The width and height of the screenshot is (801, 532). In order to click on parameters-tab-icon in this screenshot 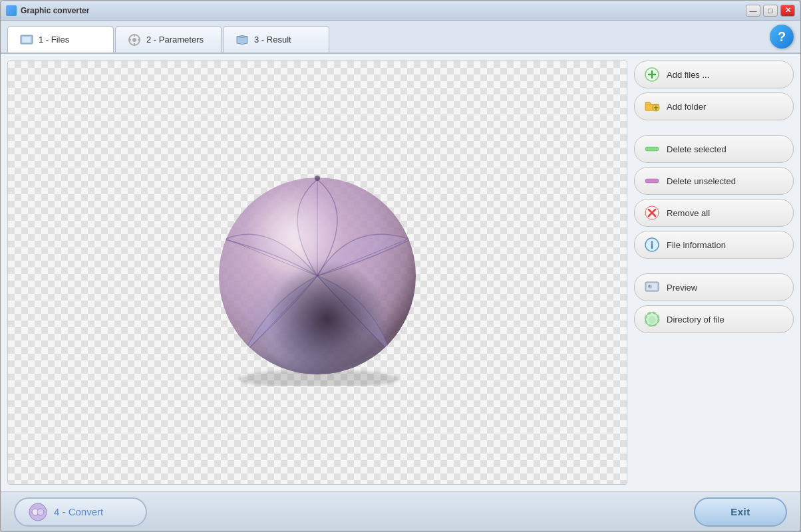, I will do `click(134, 40)`.